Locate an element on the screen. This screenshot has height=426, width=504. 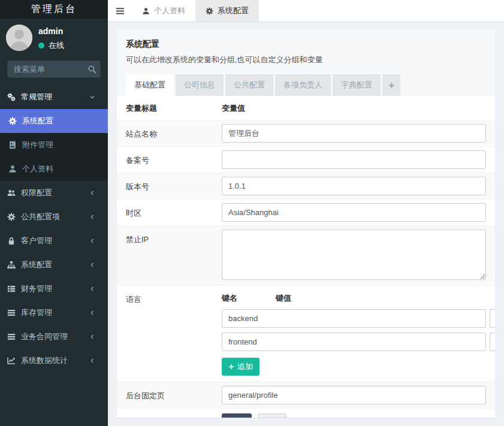
reset-button: 重置 is located at coordinates (272, 416).